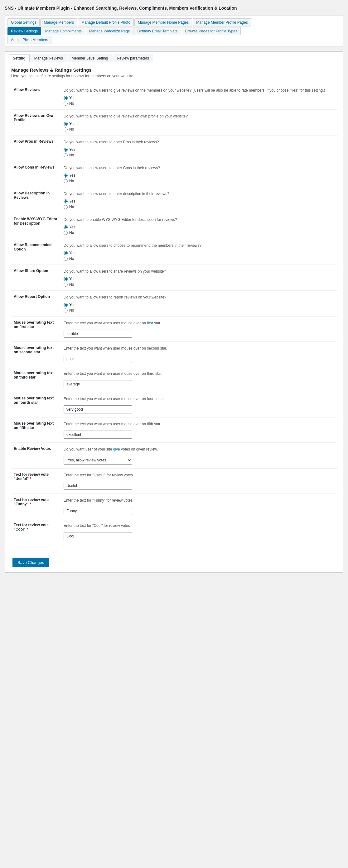  I want to click on tab-browse-pages-profile-types: Browse Pages for Profile Types, so click(211, 31).